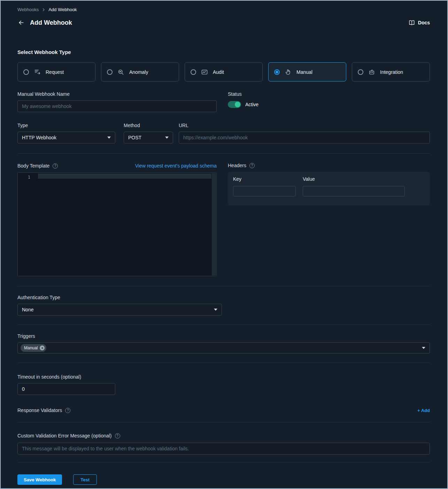 This screenshot has height=489, width=448. Describe the element at coordinates (264, 191) in the screenshot. I see `header-key-input` at that location.